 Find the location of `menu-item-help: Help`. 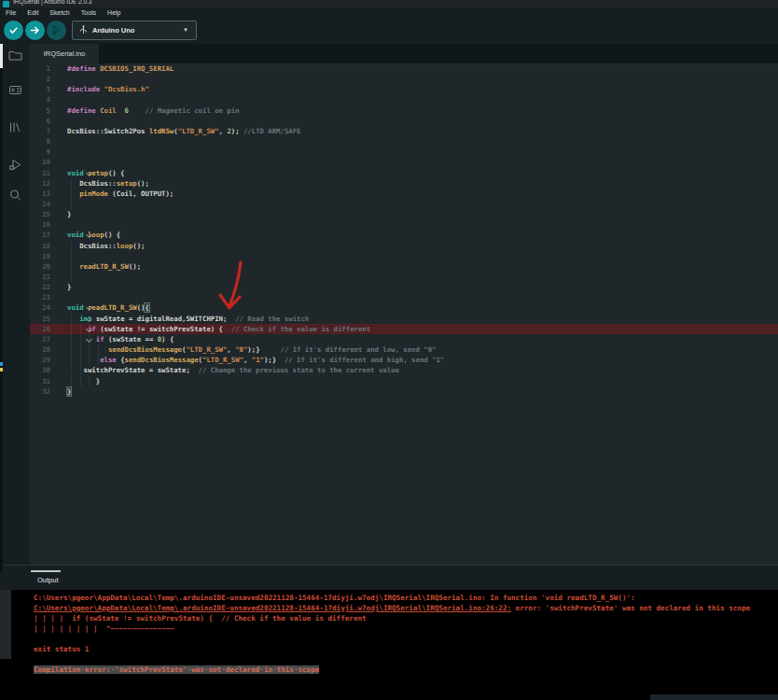

menu-item-help: Help is located at coordinates (114, 13).